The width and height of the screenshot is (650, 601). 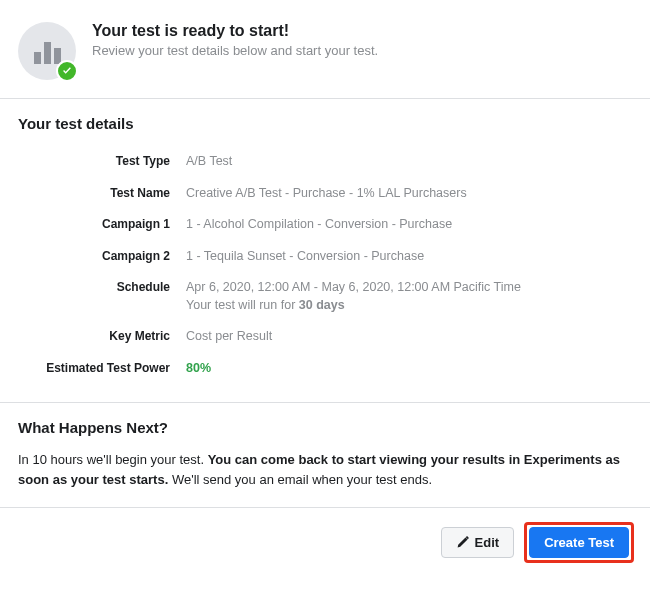 What do you see at coordinates (242, 305) in the screenshot?
I see `schedule-duration-prefix: Your test will run for` at bounding box center [242, 305].